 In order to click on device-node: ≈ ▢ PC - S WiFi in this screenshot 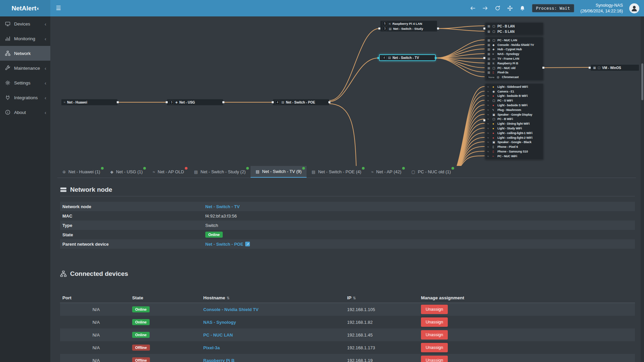, I will do `click(514, 101)`.